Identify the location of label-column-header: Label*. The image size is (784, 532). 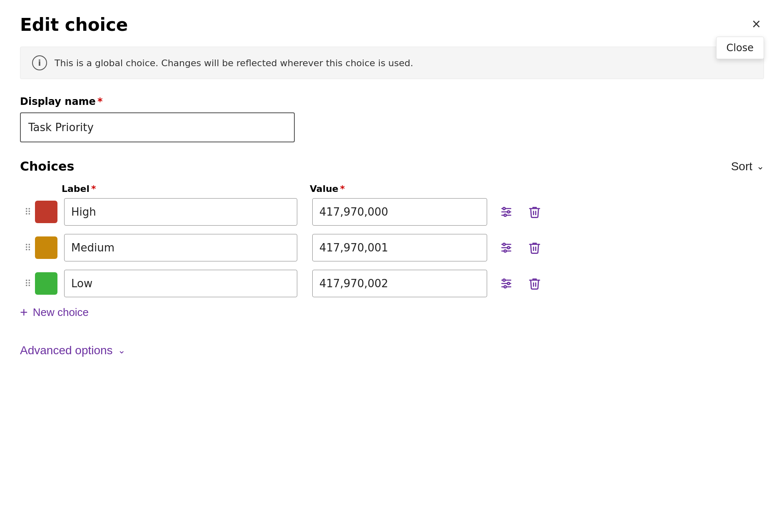
(178, 189).